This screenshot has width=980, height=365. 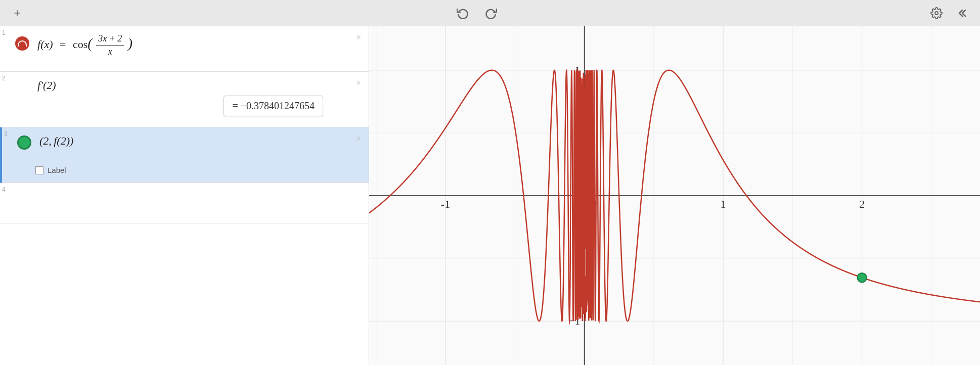 What do you see at coordinates (6, 31) in the screenshot?
I see `row-number-1: 1` at bounding box center [6, 31].